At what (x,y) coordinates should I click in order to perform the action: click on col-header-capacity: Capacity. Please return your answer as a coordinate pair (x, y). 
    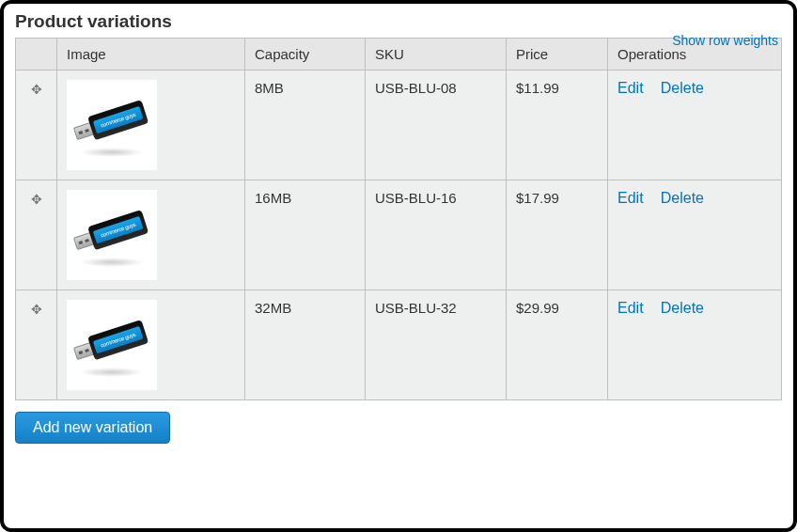
    Looking at the image, I should click on (305, 55).